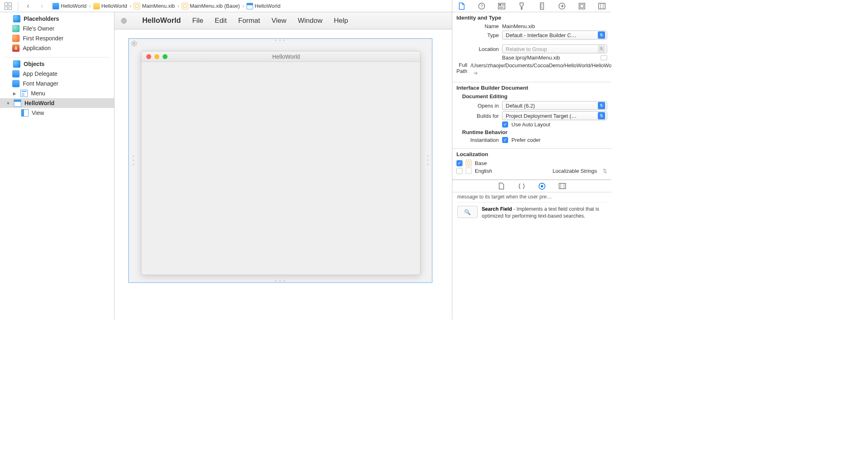  I want to click on outline-item-first-responder: First Responder, so click(57, 38).